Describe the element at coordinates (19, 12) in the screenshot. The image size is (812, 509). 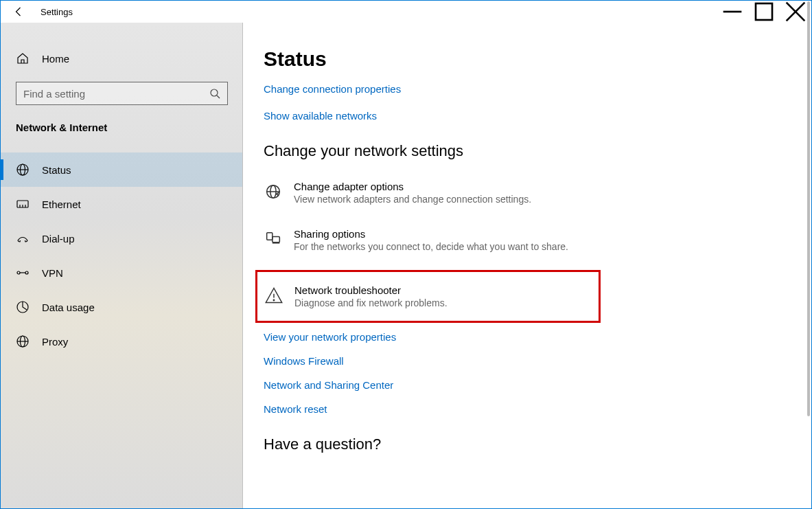
I see `back-icon` at that location.